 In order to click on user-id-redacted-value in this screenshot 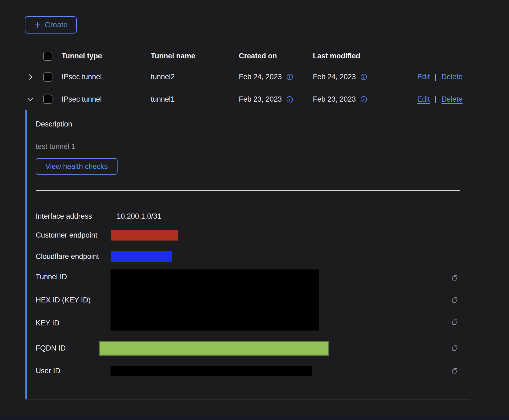, I will do `click(211, 371)`.